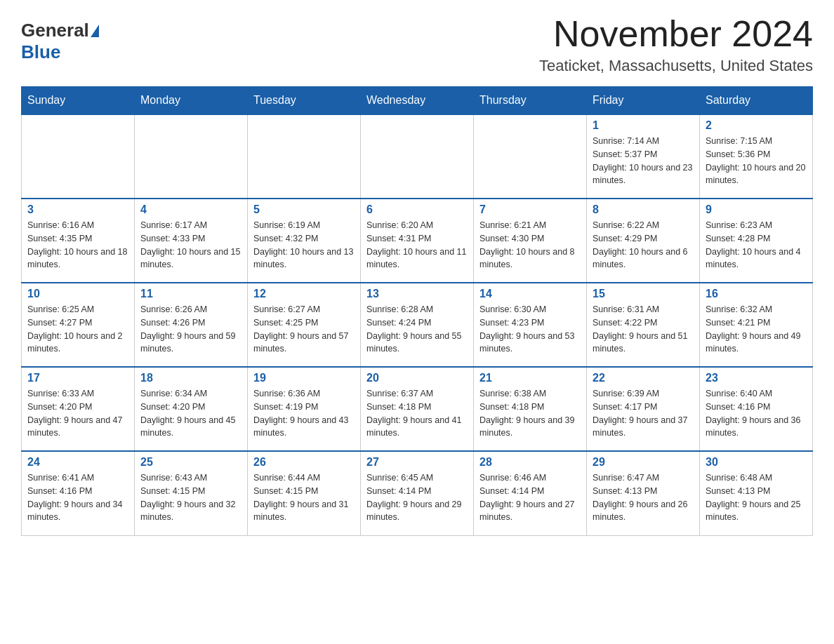 The width and height of the screenshot is (834, 644). Describe the element at coordinates (304, 210) in the screenshot. I see `day-number: 5` at that location.